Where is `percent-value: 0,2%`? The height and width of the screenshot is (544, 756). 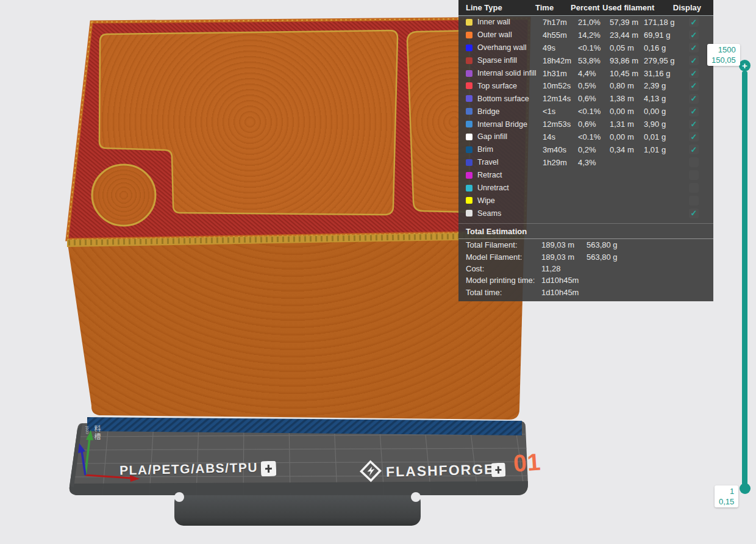 percent-value: 0,2% is located at coordinates (594, 150).